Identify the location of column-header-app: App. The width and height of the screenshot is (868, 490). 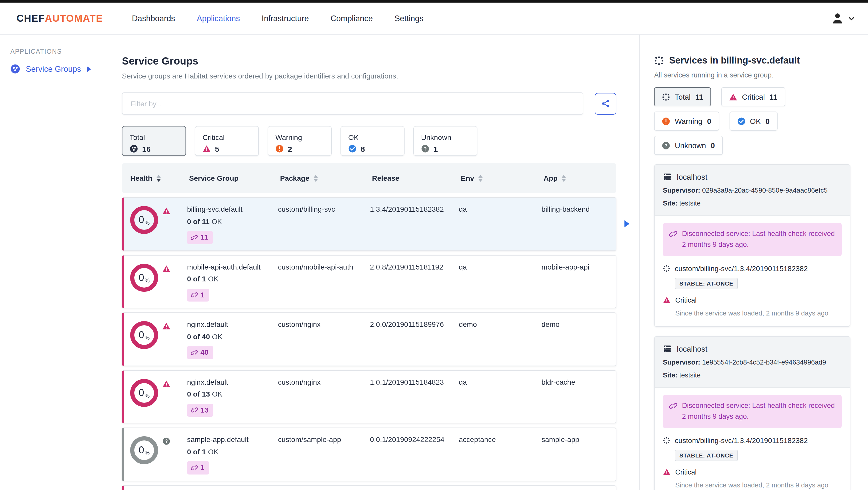
(580, 178).